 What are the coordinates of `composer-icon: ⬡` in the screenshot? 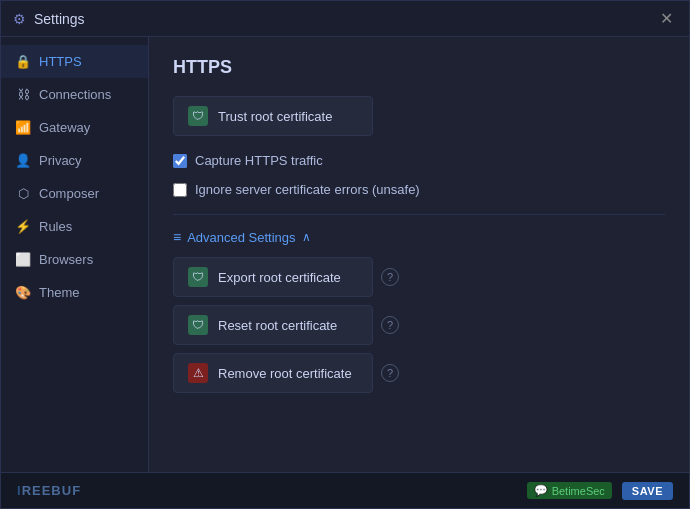 It's located at (23, 194).